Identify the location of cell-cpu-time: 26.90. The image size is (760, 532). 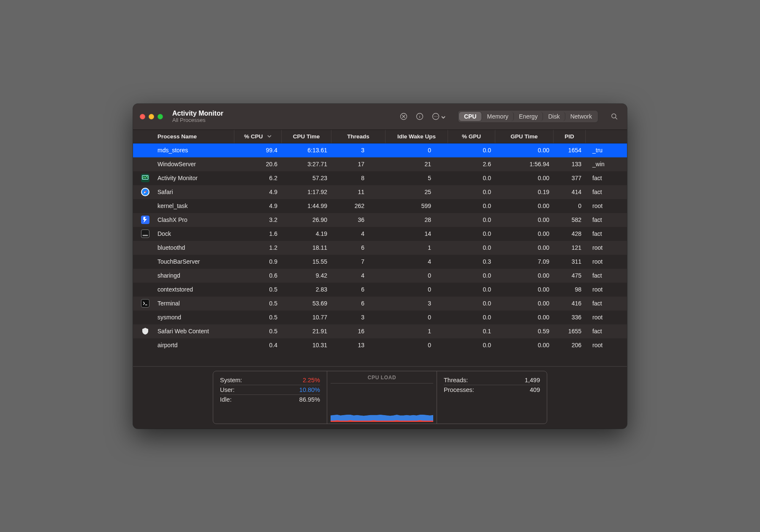
(307, 220).